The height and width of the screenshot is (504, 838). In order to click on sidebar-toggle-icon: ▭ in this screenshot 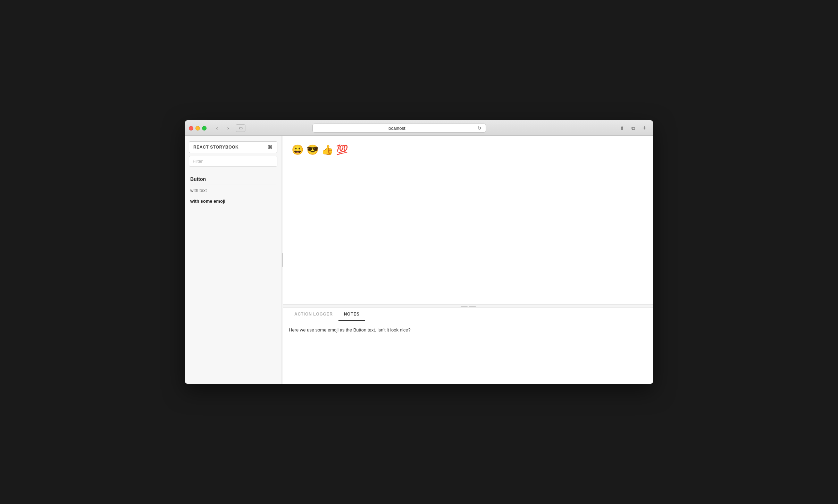, I will do `click(241, 128)`.